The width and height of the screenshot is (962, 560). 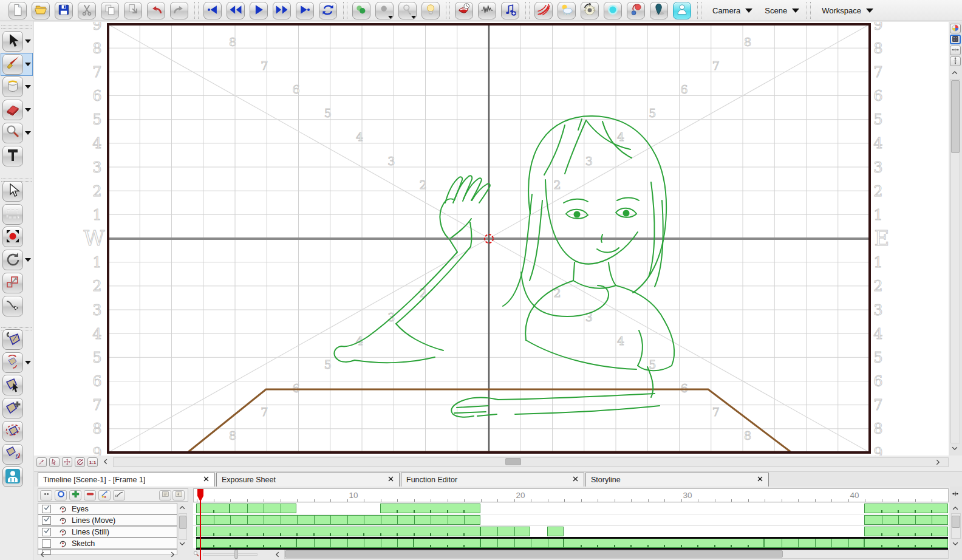 I want to click on exposure-row-eyes, so click(x=571, y=509).